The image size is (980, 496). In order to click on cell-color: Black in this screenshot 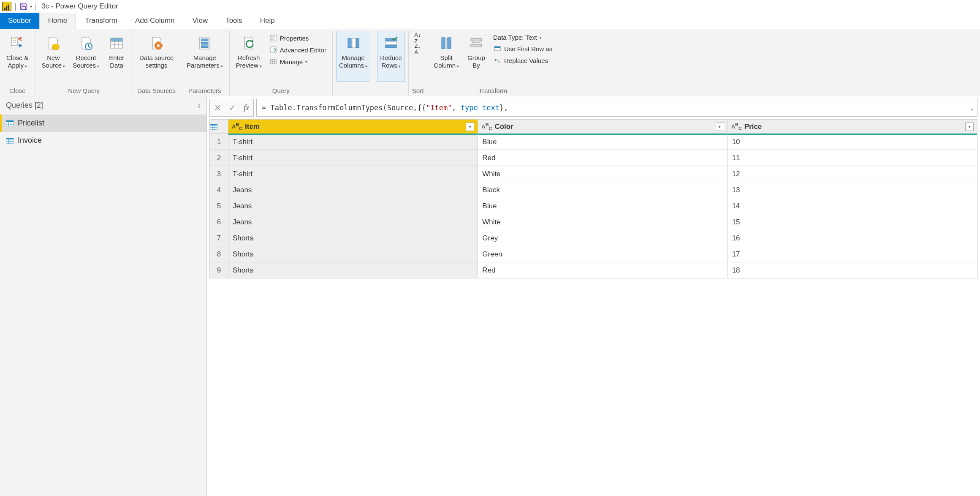, I will do `click(603, 190)`.